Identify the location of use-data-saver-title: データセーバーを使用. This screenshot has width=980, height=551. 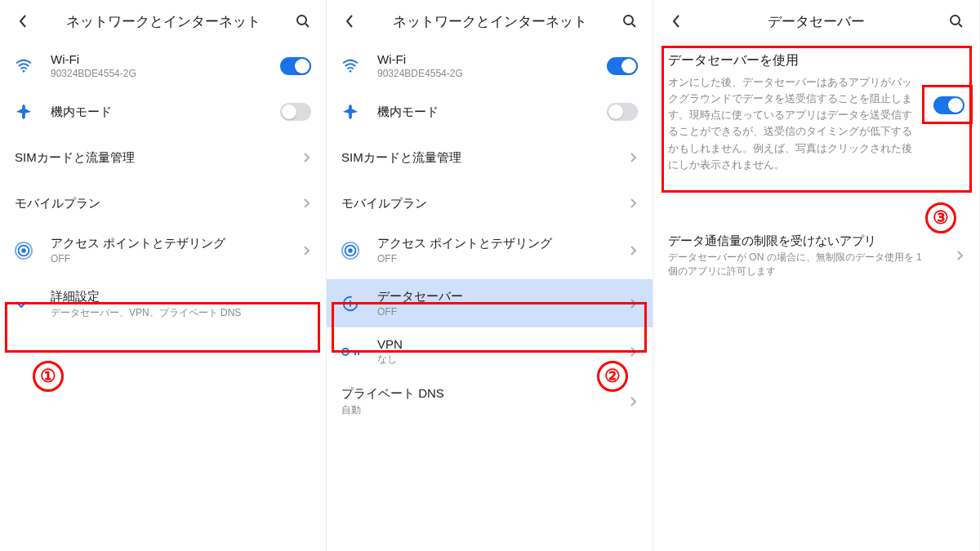
(817, 60).